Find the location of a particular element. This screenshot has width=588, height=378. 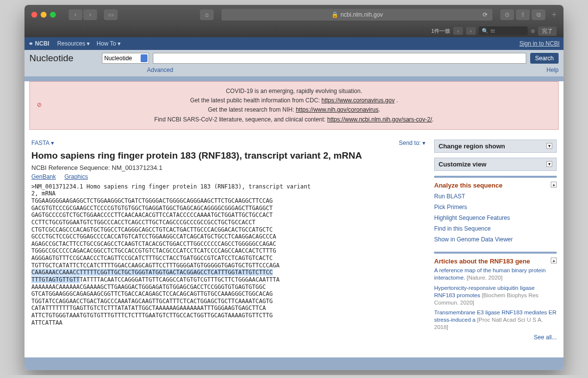

find-prev-button: ‹ is located at coordinates (458, 31).